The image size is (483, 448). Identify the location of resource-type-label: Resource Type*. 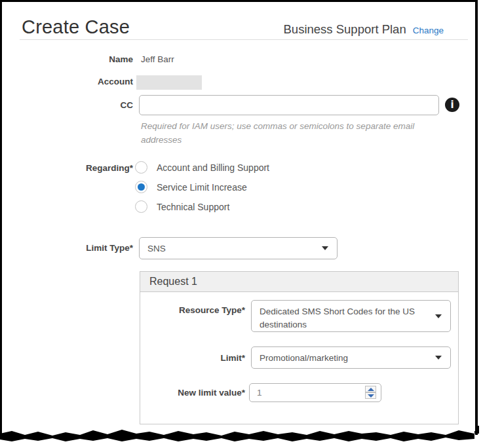
(194, 310).